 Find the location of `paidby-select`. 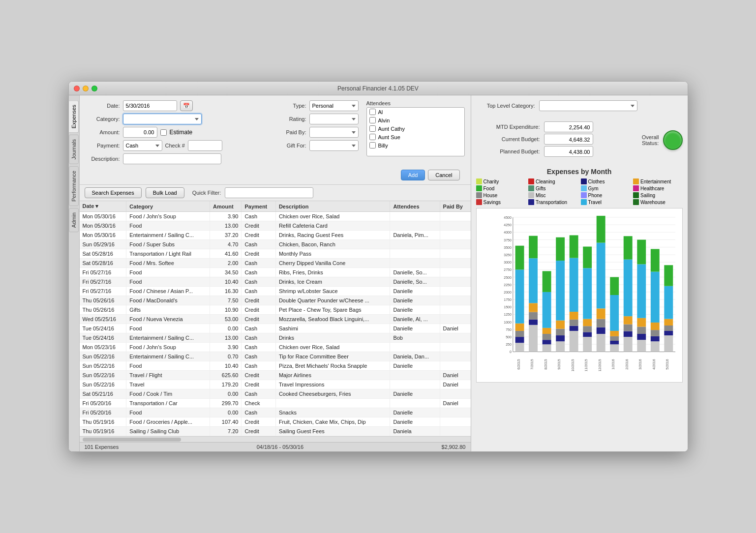

paidby-select is located at coordinates (334, 132).